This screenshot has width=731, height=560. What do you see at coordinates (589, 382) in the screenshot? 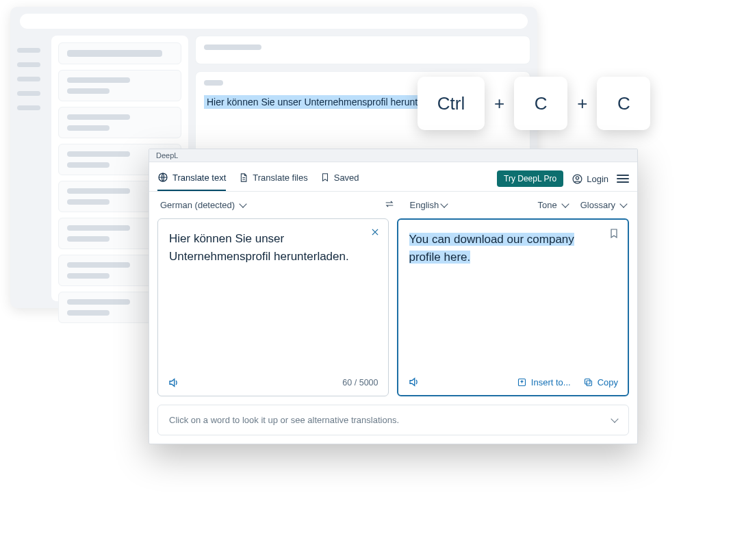
I see `copy-icon` at bounding box center [589, 382].